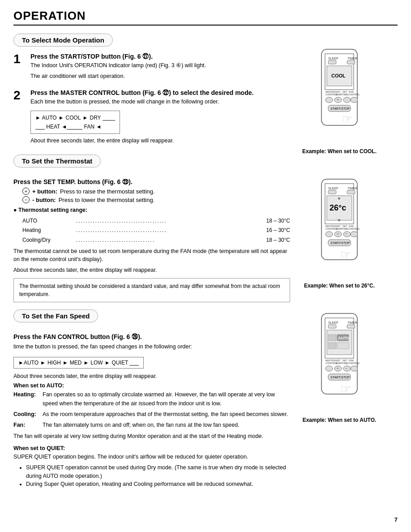 The height and width of the screenshot is (532, 411). Describe the element at coordinates (152, 376) in the screenshot. I see `fan-speed-after: About three seconds later, the entire di…` at that location.